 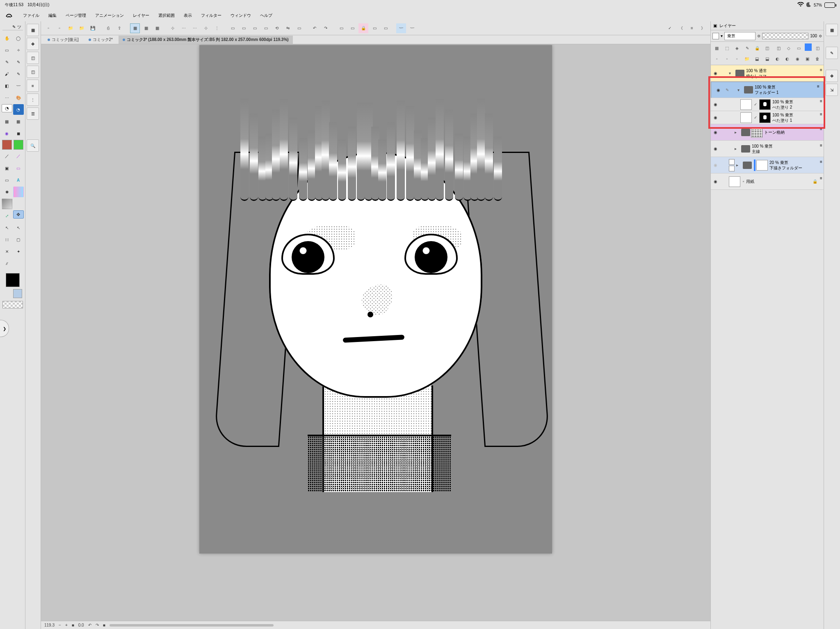 What do you see at coordinates (206, 40) in the screenshot?
I see `tab-2: コミック3* (188.00 x 263.00mm 製本サイズ:B5 判 182…` at bounding box center [206, 40].